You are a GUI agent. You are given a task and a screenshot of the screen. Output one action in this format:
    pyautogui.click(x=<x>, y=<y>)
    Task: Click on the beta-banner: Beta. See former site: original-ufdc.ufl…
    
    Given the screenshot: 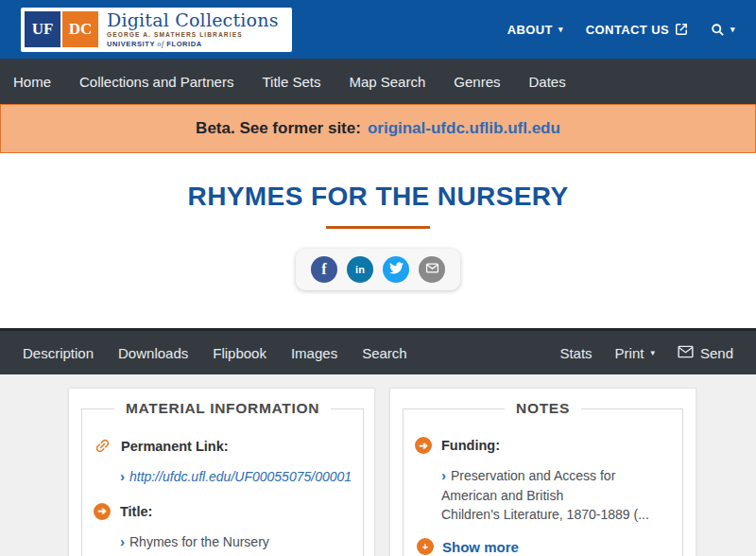 What is the action you would take?
    pyautogui.click(x=378, y=129)
    